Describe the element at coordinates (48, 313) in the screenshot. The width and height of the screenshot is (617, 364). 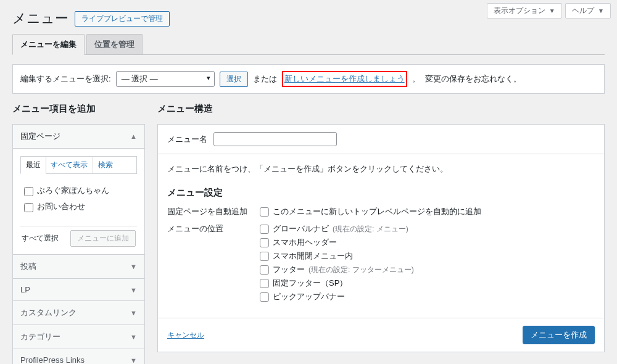
I see `accordion-custom-link-label: カスタムリンク` at that location.